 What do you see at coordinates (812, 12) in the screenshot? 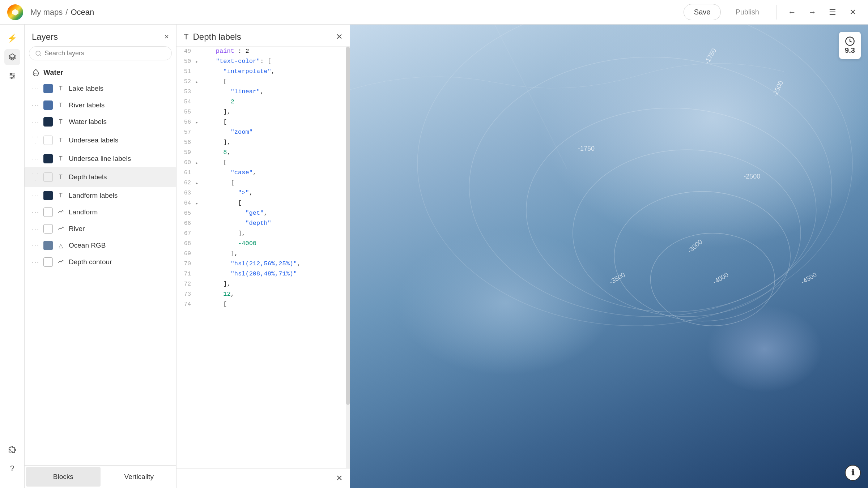
I see `forward-button: →` at bounding box center [812, 12].